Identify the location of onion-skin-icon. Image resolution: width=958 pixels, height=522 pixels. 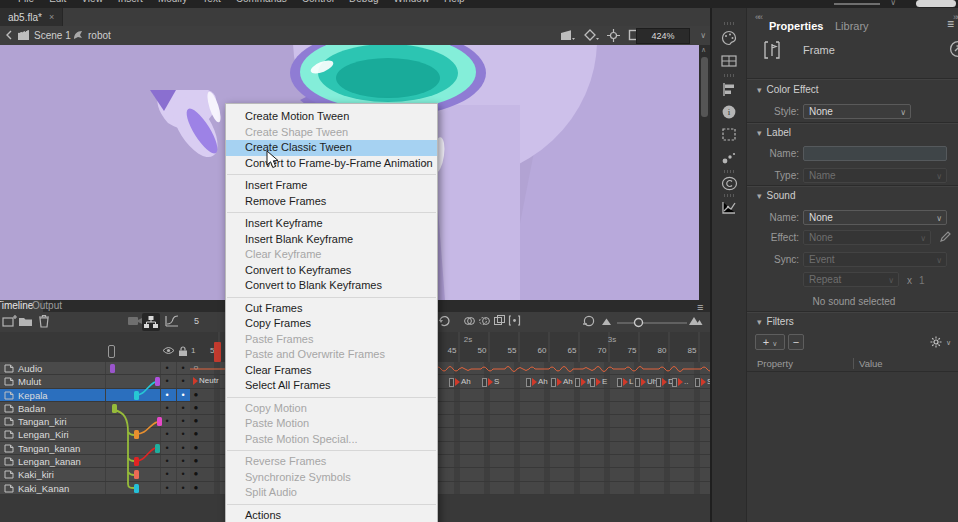
(470, 320).